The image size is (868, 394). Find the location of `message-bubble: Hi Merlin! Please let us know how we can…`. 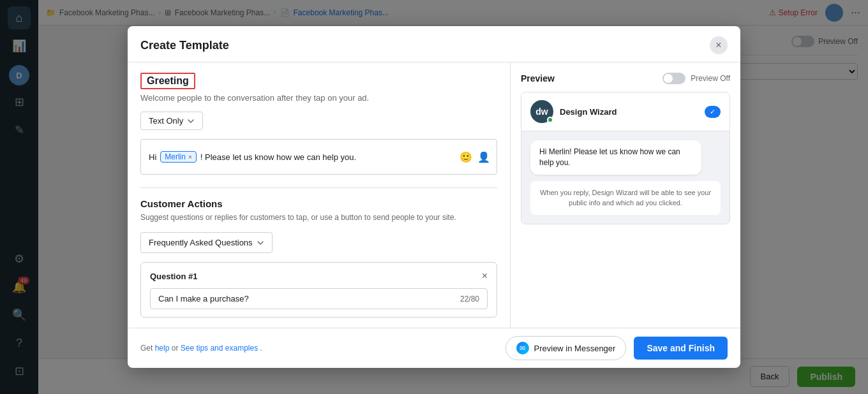

message-bubble: Hi Merlin! Please let us know how we can… is located at coordinates (616, 157).